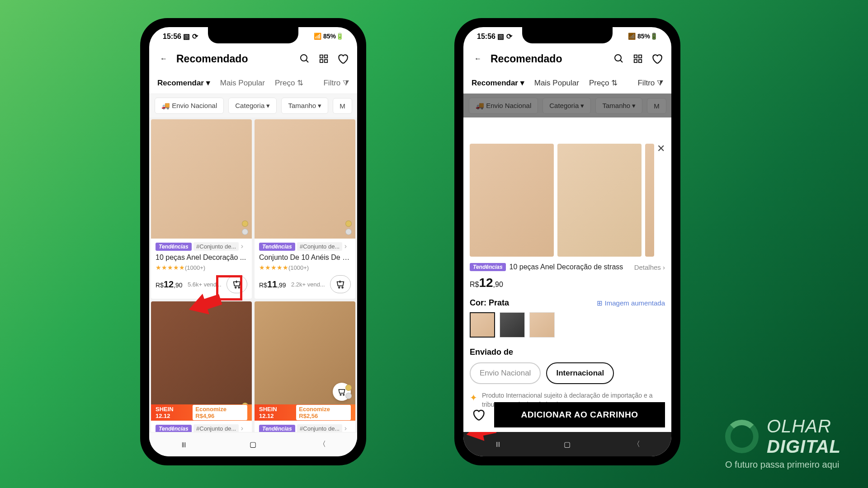  What do you see at coordinates (252, 106) in the screenshot?
I see `chip-category: Categoria ▾` at bounding box center [252, 106].